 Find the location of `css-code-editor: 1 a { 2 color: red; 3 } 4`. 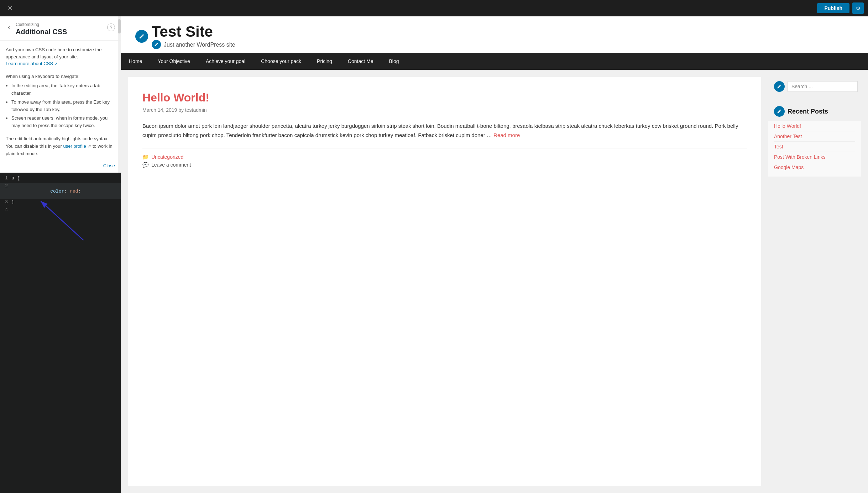

css-code-editor: 1 a { 2 color: red; 3 } 4 is located at coordinates (61, 333).